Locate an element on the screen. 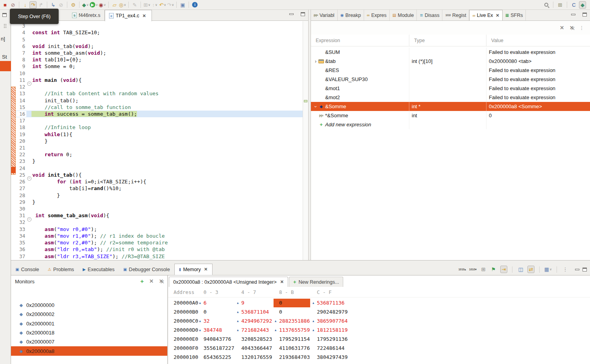  instruction-stepping-icon: ↳ is located at coordinates (53, 5).